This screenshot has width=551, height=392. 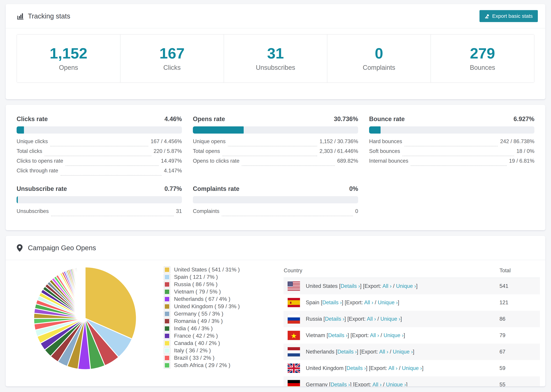 I want to click on country-name: United Kingdom [, so click(x=326, y=368).